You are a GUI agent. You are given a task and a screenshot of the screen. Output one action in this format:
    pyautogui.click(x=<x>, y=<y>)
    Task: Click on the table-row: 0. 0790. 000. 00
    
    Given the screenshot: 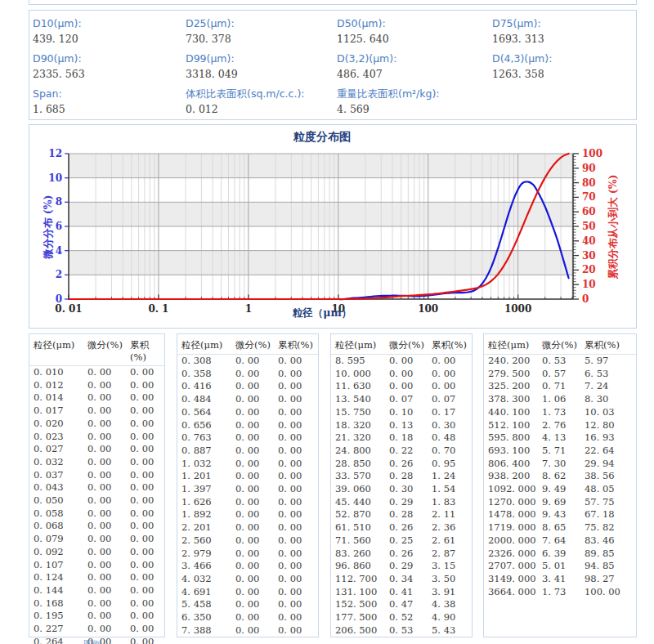 What is the action you would take?
    pyautogui.click(x=96, y=539)
    